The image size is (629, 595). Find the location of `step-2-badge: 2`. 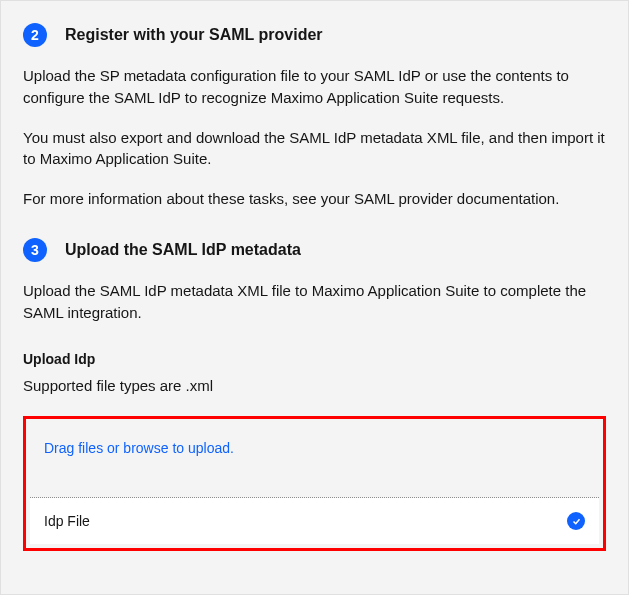

step-2-badge: 2 is located at coordinates (35, 35).